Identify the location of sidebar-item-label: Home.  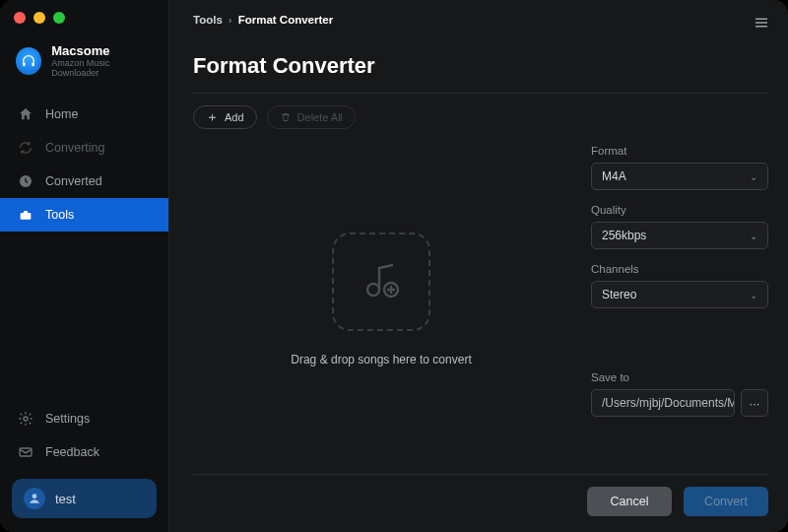
(61, 114).